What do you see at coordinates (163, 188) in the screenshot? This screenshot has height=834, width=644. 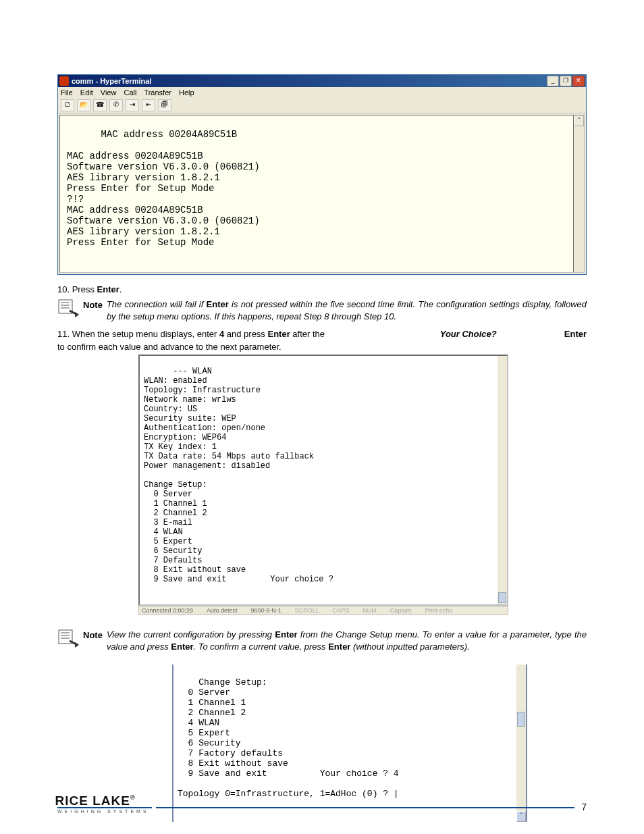 I see `terminal-text: MAC address 00204A89C51B MAC address 002…` at bounding box center [163, 188].